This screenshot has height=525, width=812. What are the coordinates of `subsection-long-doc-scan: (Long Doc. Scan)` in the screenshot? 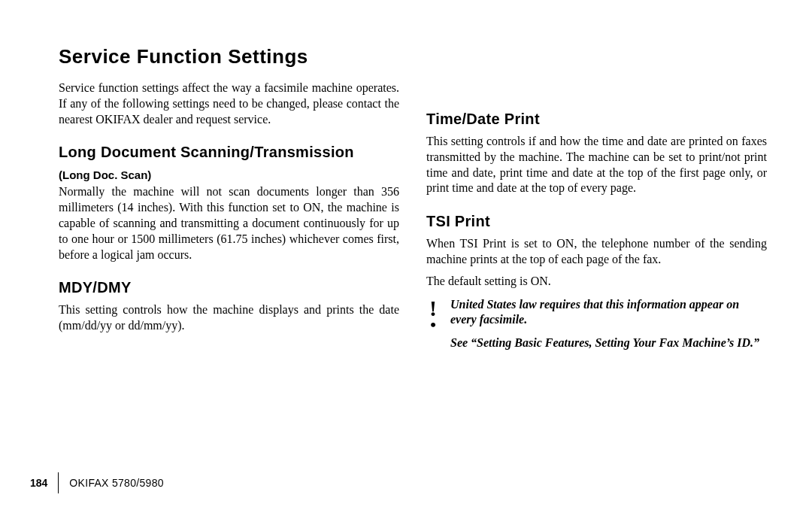 It's located at (229, 174).